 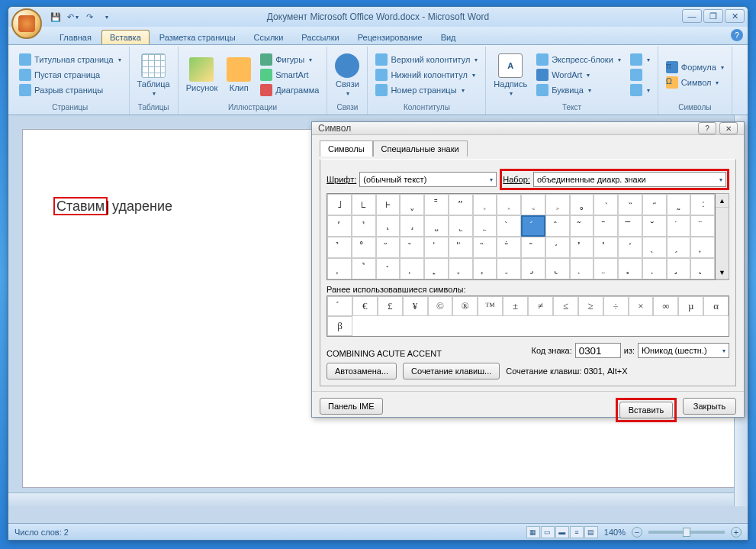 What do you see at coordinates (290, 75) in the screenshot?
I see `smartart-button: SmartArt` at bounding box center [290, 75].